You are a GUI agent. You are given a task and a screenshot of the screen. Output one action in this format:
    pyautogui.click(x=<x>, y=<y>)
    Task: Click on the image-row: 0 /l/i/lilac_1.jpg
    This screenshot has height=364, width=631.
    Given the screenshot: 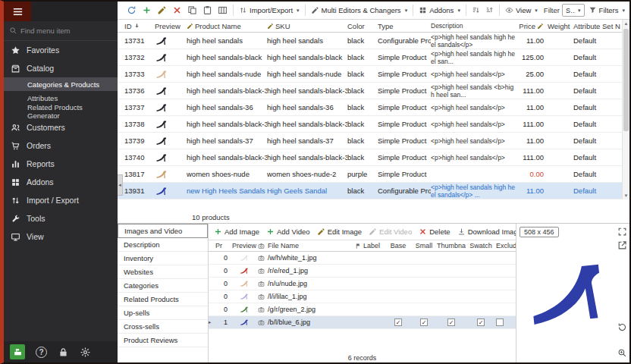 What is the action you would take?
    pyautogui.click(x=363, y=297)
    